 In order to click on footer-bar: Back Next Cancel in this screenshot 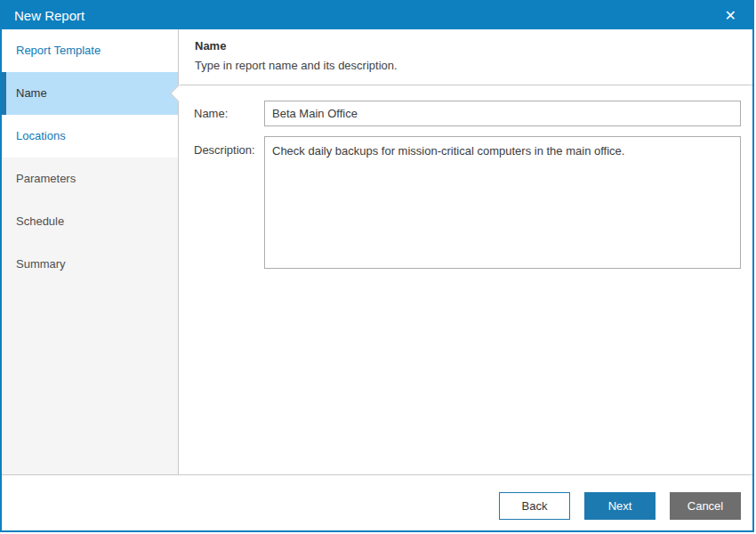, I will do `click(377, 502)`.